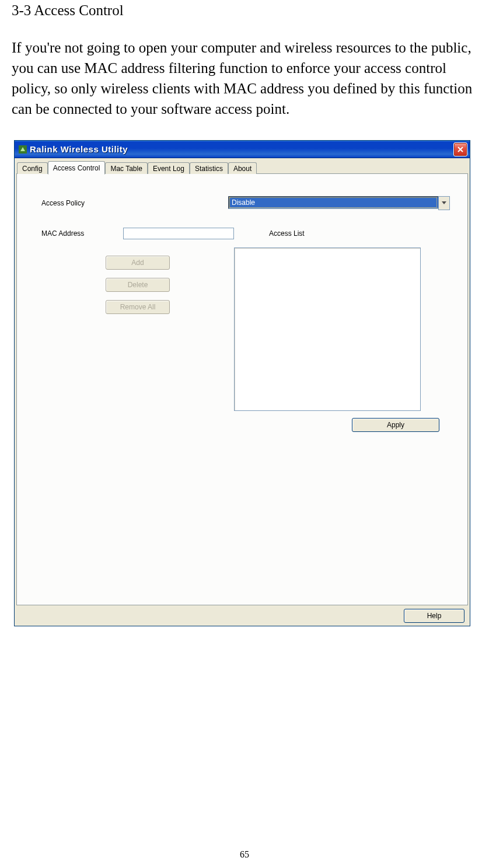 The width and height of the screenshot is (489, 868). What do you see at coordinates (444, 203) in the screenshot?
I see `dropdown-arrow-icon` at bounding box center [444, 203].